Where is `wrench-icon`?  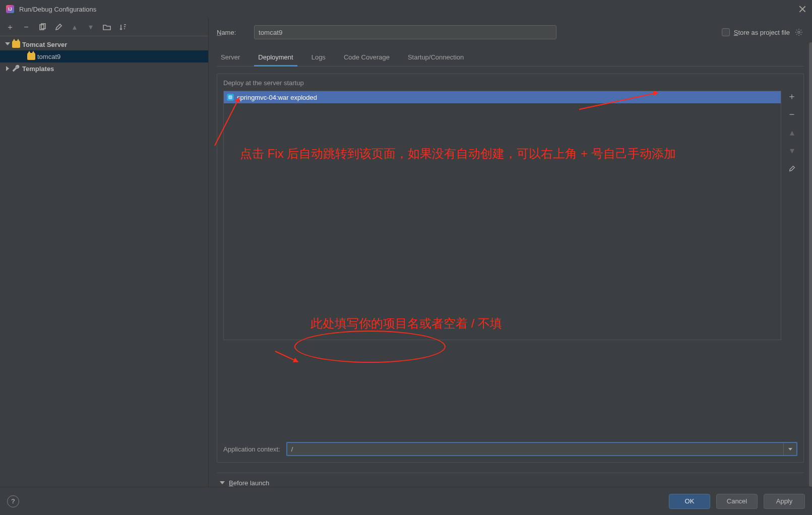
wrench-icon is located at coordinates (16, 69).